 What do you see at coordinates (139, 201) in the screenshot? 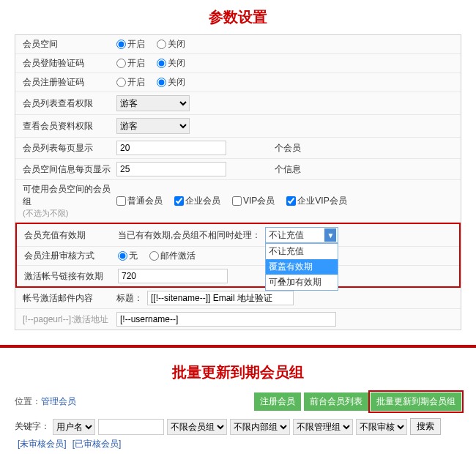
I see `chk-group-0: 普通会员` at bounding box center [139, 201].